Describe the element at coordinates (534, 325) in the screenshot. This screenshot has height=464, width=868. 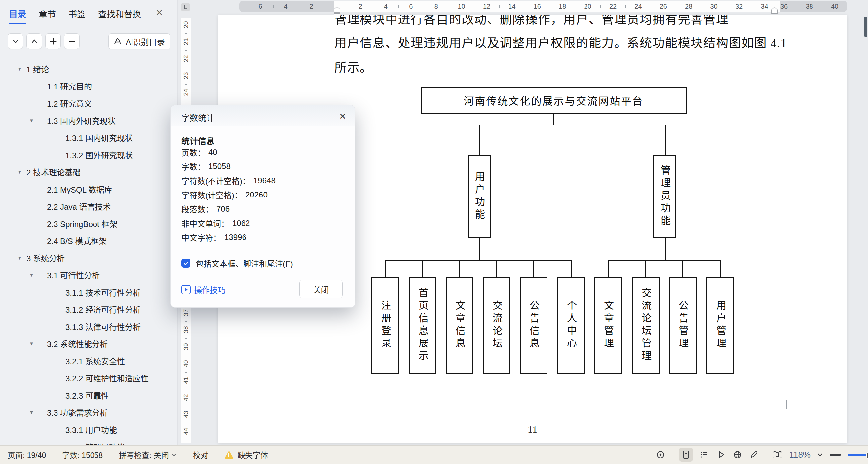
I see `diagram-leaf-box: 公告信息` at that location.